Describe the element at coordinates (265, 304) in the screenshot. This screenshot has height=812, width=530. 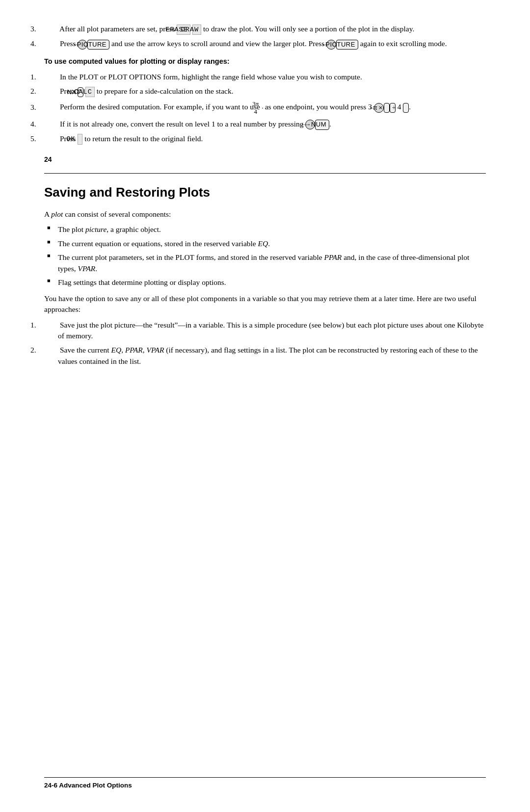
I see `options-paragraph: You have the option to save any or all o…` at that location.